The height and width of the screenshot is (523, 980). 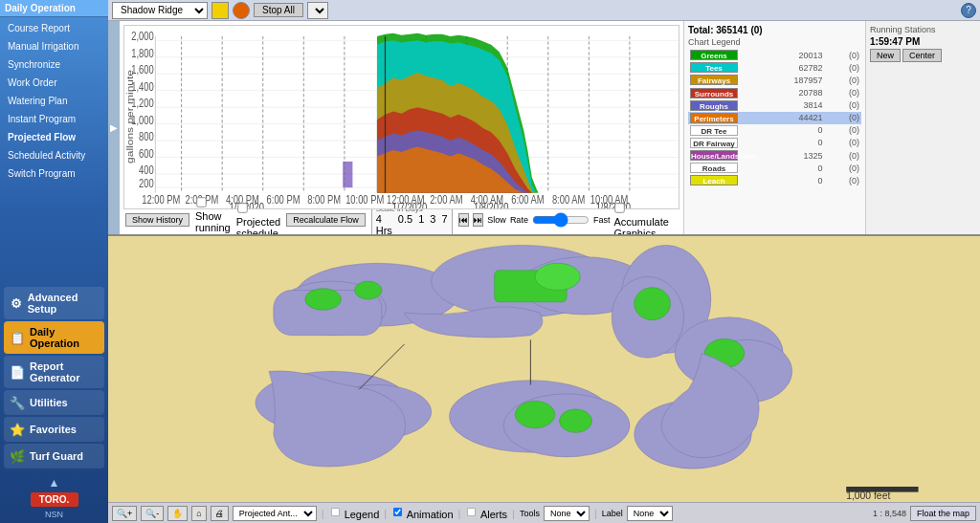 What do you see at coordinates (114, 128) in the screenshot?
I see `panel-left-arrow: ▶` at bounding box center [114, 128].